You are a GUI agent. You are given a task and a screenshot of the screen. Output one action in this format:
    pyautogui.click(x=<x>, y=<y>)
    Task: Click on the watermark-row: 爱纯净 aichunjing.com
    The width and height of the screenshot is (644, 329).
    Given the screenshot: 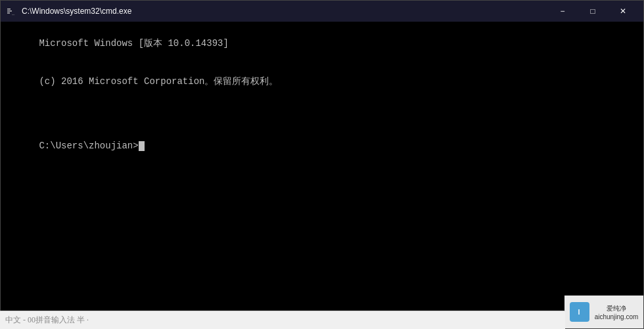 What is the action you would take?
    pyautogui.click(x=605, y=312)
    